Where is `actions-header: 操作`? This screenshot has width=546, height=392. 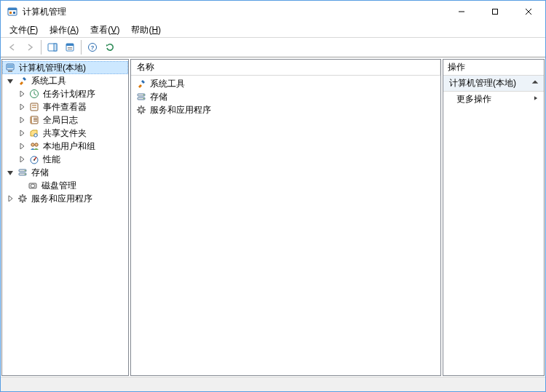
actions-header: 操作 is located at coordinates (494, 68).